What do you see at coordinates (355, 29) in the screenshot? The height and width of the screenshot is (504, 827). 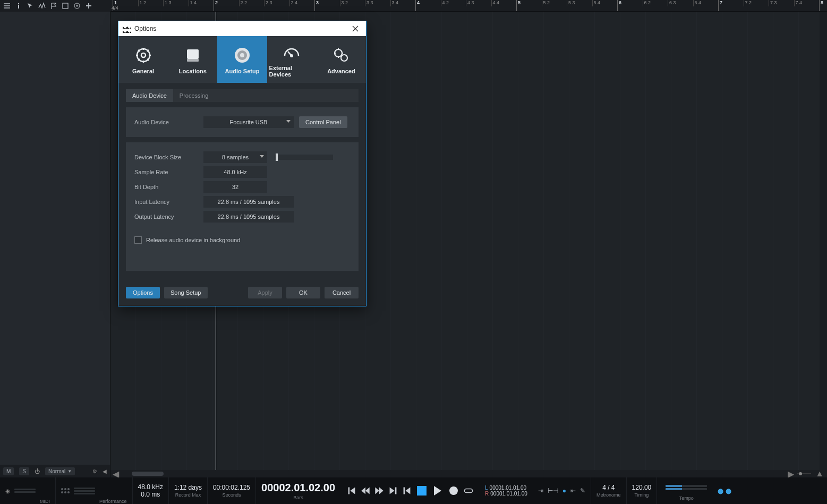 I see `close-button` at bounding box center [355, 29].